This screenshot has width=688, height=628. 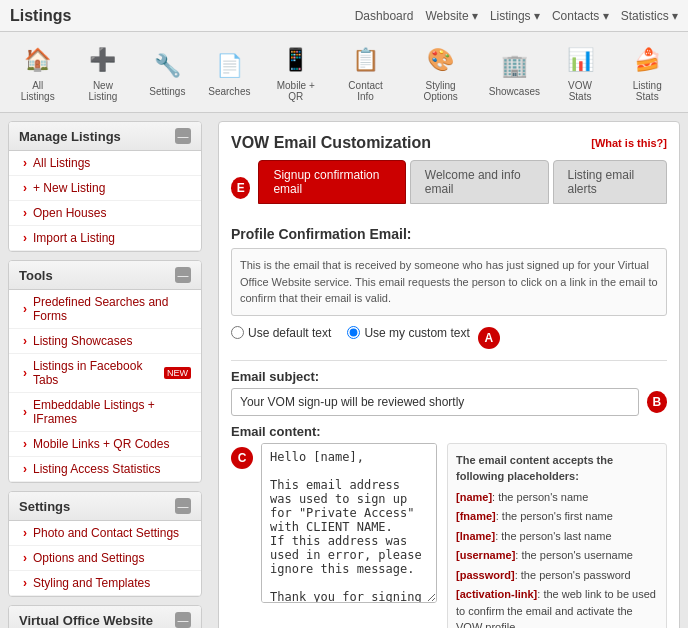 What do you see at coordinates (514, 72) in the screenshot?
I see `toolbar-showcases: 🏢 Showcases` at bounding box center [514, 72].